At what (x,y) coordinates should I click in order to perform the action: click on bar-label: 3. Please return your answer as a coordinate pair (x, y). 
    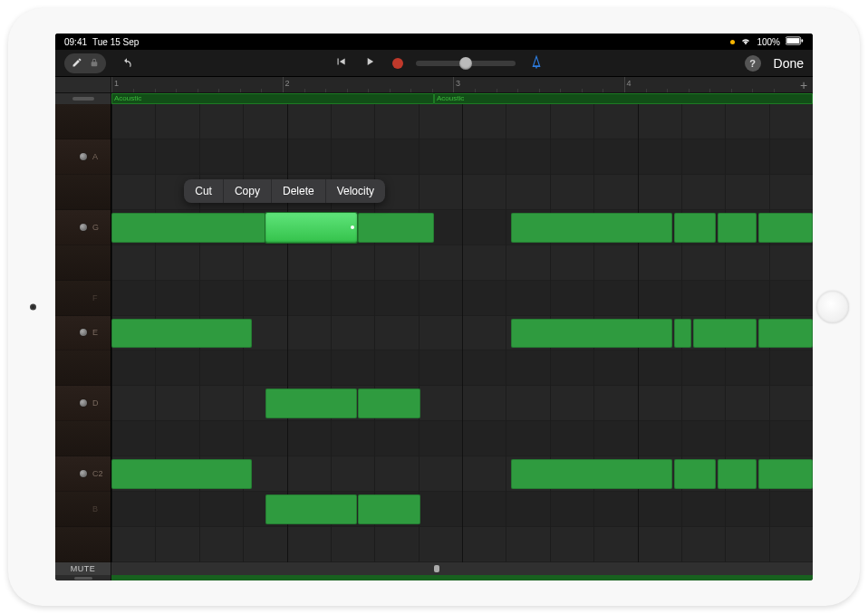
    Looking at the image, I should click on (458, 83).